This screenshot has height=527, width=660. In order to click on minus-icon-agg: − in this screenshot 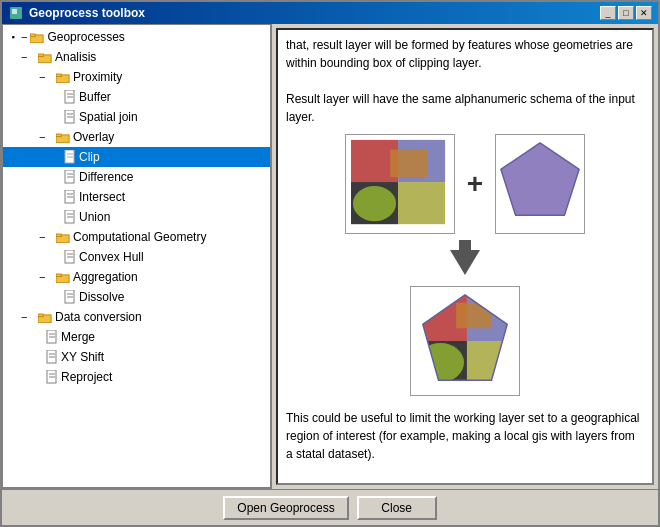, I will do `click(46, 277)`.